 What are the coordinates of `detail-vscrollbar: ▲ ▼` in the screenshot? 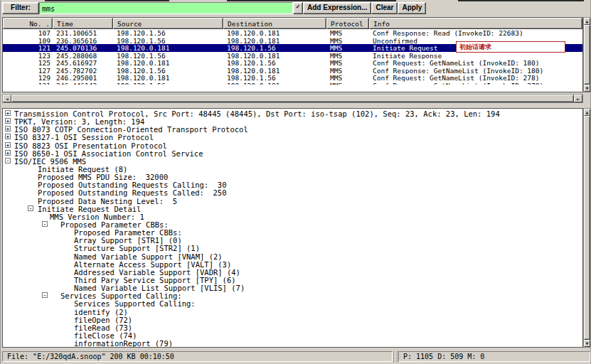 It's located at (587, 228).